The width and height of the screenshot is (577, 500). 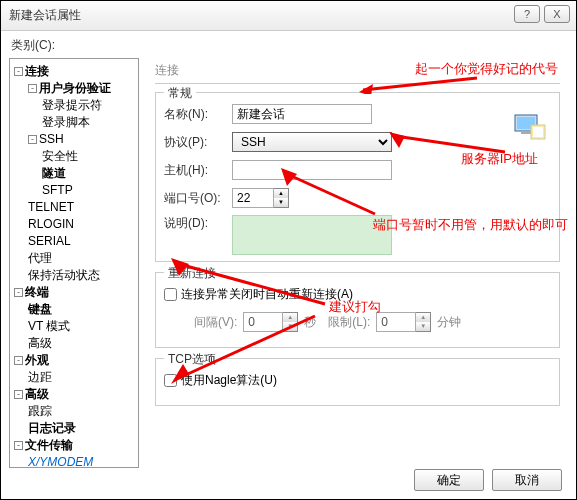 I want to click on port-spinner: ▲▼, so click(x=282, y=198).